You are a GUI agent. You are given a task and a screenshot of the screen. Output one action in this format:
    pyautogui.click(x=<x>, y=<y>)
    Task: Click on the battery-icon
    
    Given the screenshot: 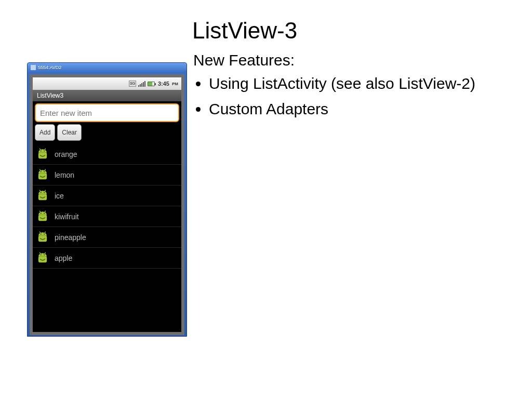 What is the action you would take?
    pyautogui.click(x=151, y=84)
    